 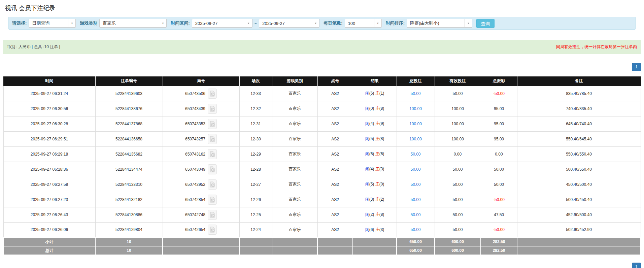 I want to click on cell-note: 835.40/785.40, so click(x=579, y=94).